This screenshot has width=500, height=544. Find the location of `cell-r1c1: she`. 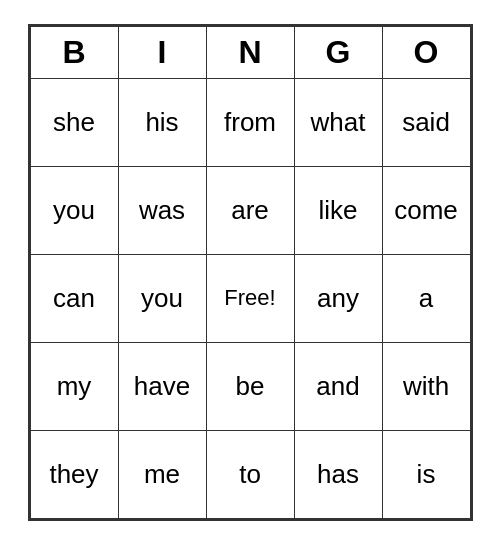

cell-r1c1: she is located at coordinates (74, 122).